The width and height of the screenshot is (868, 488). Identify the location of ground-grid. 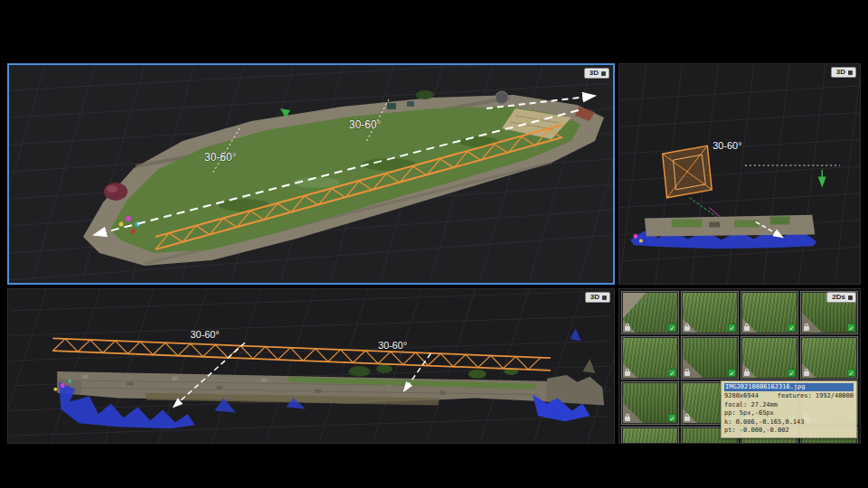
(740, 174).